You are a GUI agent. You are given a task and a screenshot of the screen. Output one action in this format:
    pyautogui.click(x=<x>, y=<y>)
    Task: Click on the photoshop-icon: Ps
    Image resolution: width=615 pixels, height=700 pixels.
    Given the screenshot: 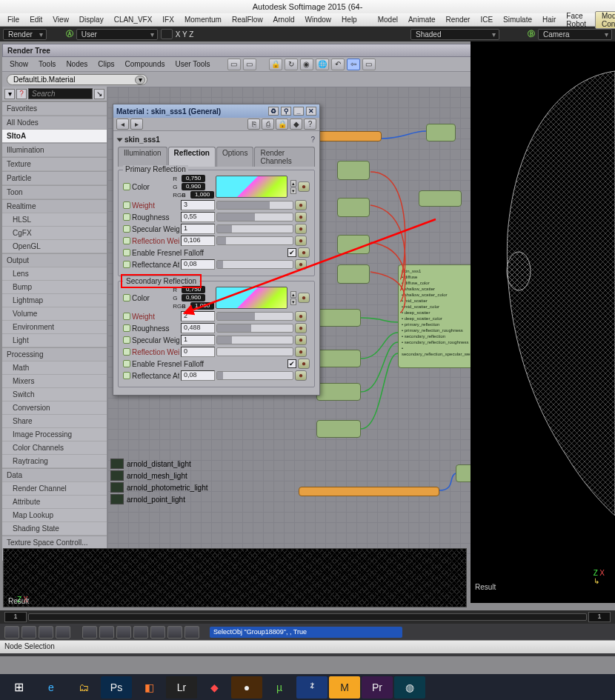 What is the action you would take?
    pyautogui.click(x=116, y=687)
    